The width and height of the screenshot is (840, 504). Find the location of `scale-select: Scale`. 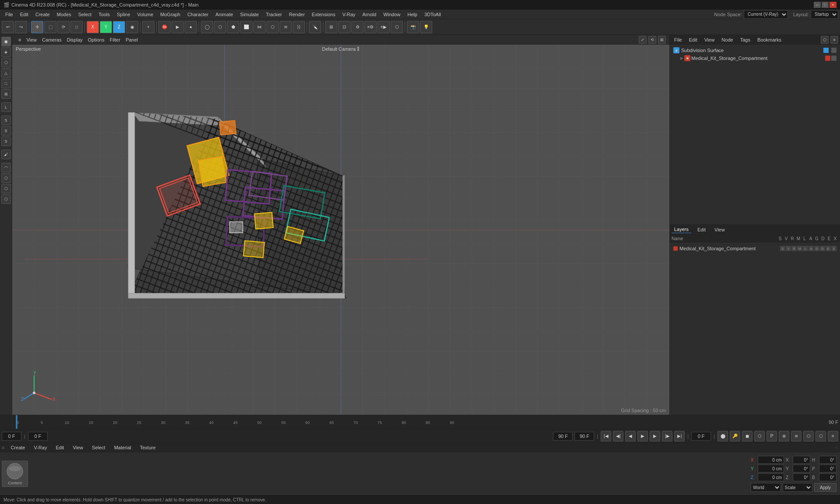

scale-select: Scale is located at coordinates (798, 487).